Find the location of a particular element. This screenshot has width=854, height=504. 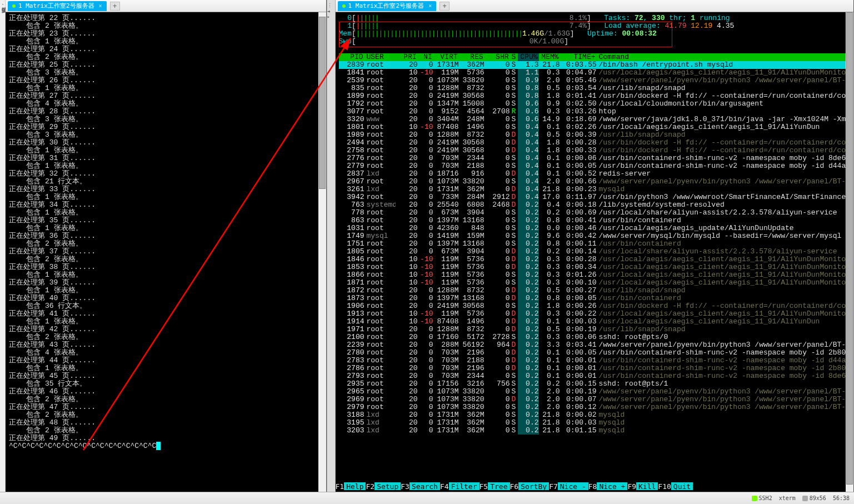

status-ssh: SSH2 is located at coordinates (766, 498).